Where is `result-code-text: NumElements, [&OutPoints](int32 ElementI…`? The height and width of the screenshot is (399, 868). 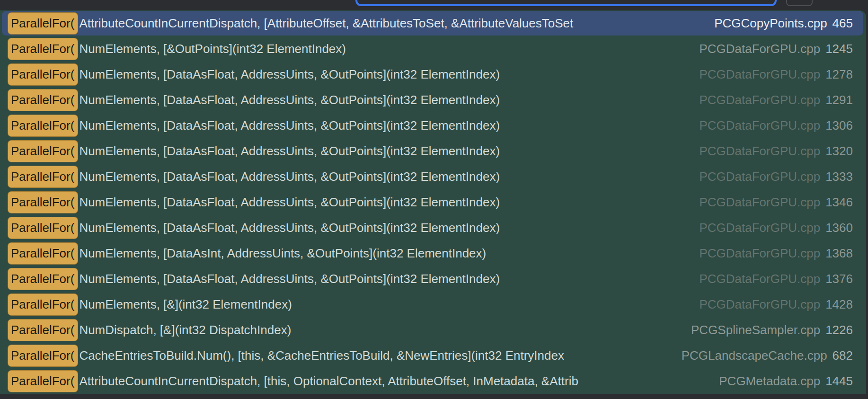 result-code-text: NumElements, [&OutPoints](int32 ElementI… is located at coordinates (387, 49).